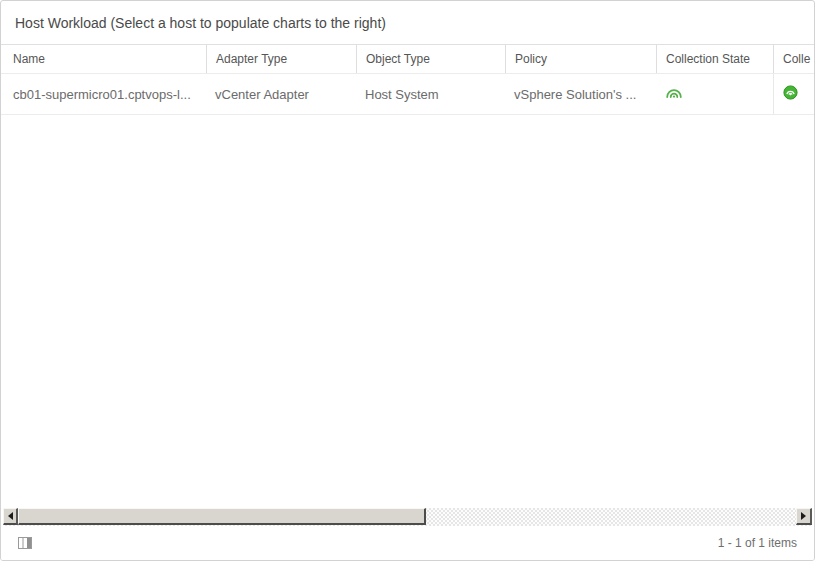 This screenshot has width=815, height=561. Describe the element at coordinates (25, 543) in the screenshot. I see `column-selector-icon` at that location.